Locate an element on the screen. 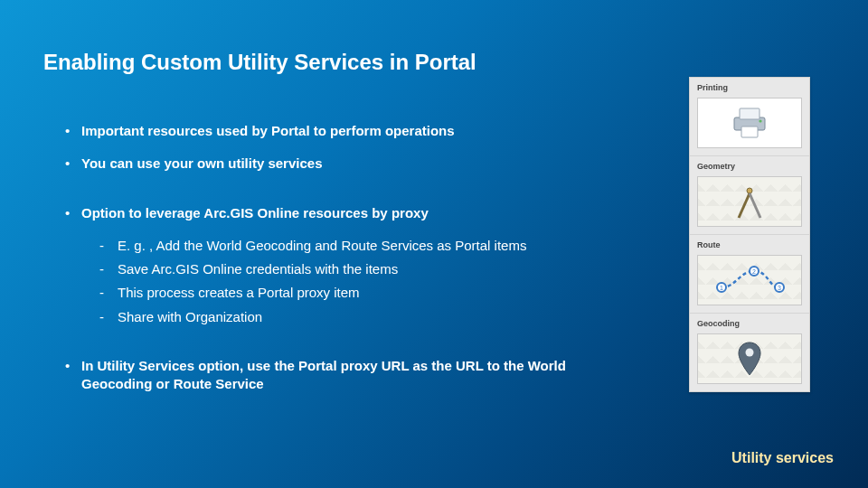 This screenshot has height=488, width=868. bullet-4-text: In Utility Services option, use the Port… is located at coordinates (326, 376).